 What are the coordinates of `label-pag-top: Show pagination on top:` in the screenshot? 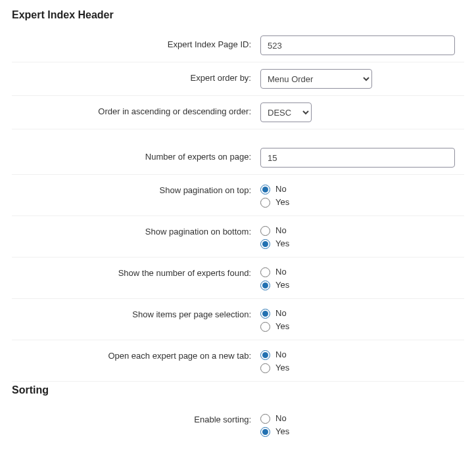 It's located at (136, 188).